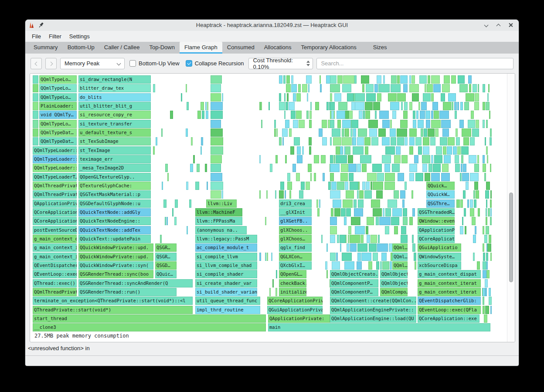  Describe the element at coordinates (226, 283) in the screenshot. I see `flame-cell: si_create_shader_var` at that location.